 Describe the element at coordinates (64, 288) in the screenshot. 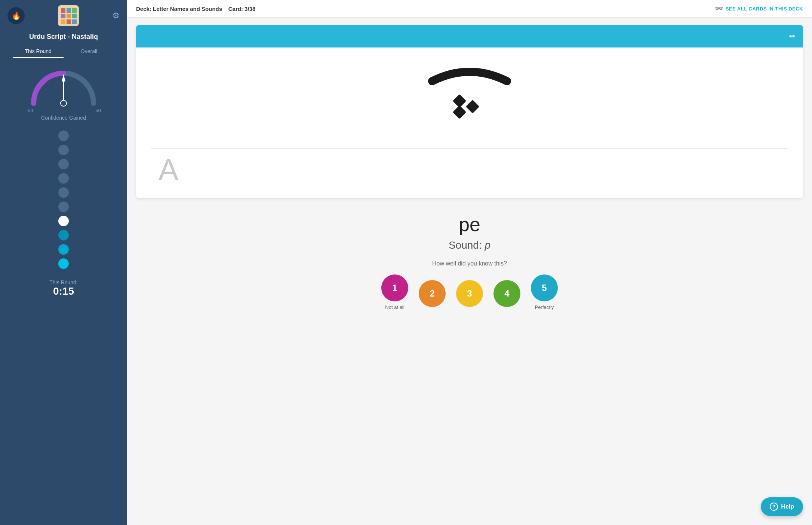

I see `round-timer: This Round: 0:15` at that location.